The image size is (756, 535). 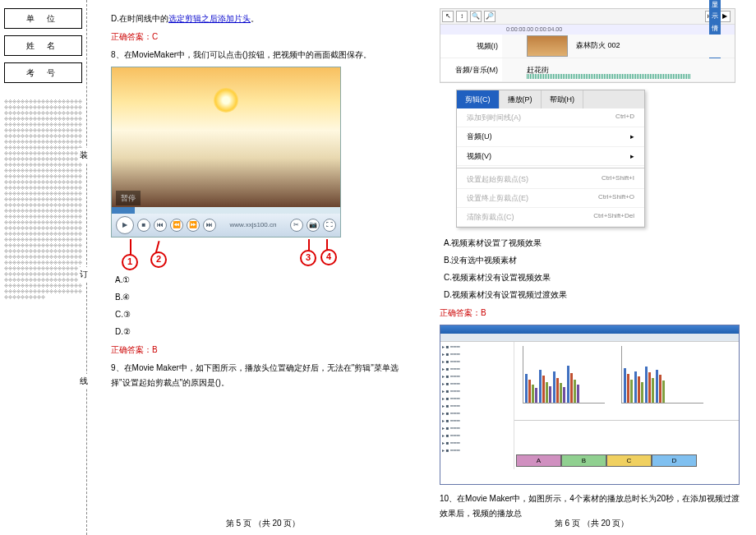 I want to click on bind-label: 订, so click(x=84, y=274).